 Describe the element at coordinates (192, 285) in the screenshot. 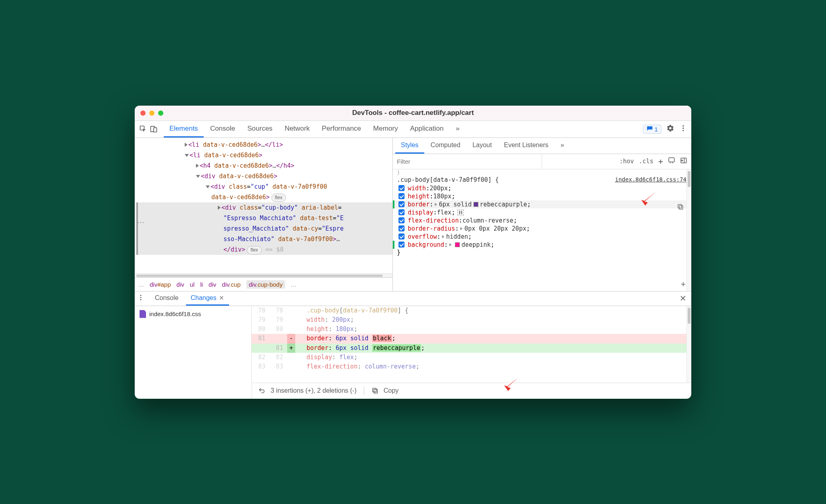

I see `bc-item: ul` at that location.